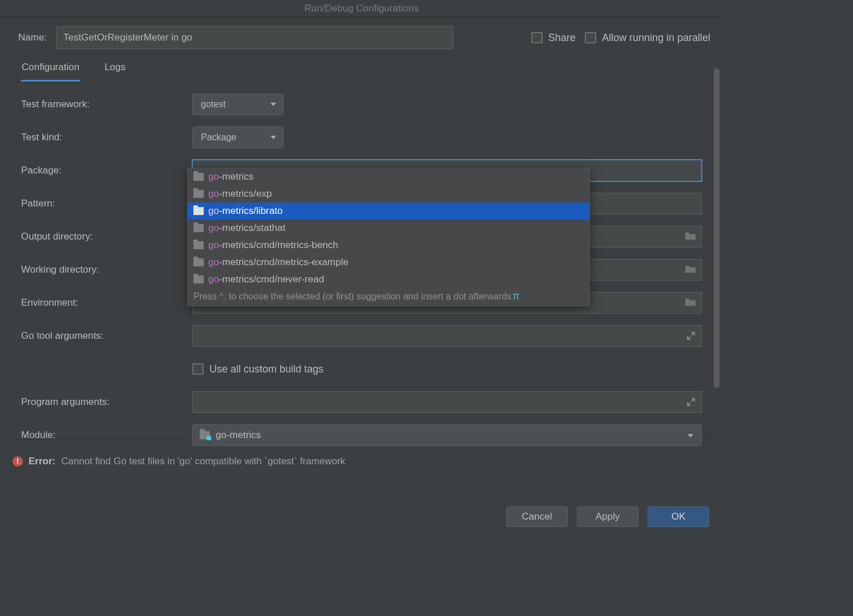 The height and width of the screenshot is (616, 853). Describe the element at coordinates (389, 297) in the screenshot. I see `autocomplete-hint: Press ^. to choose the selected (or firs…` at that location.